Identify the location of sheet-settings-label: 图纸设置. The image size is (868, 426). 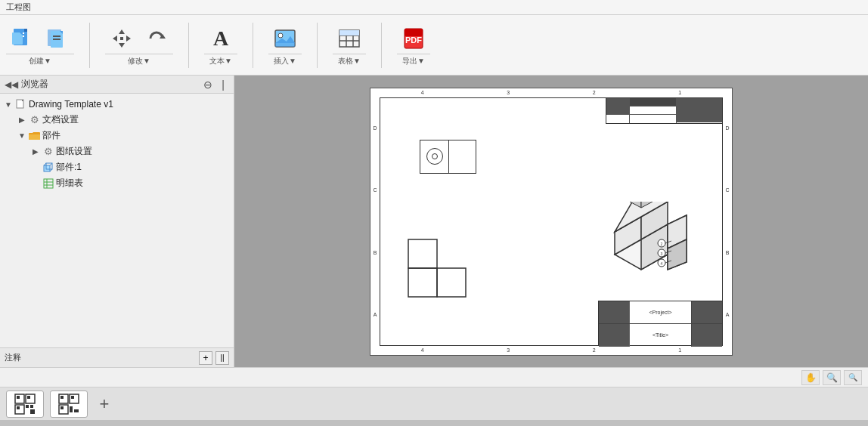
(74, 151).